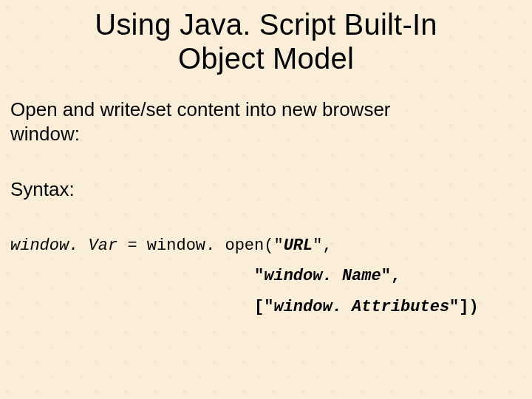 This screenshot has width=532, height=399. I want to click on code-indent2, so click(132, 307).